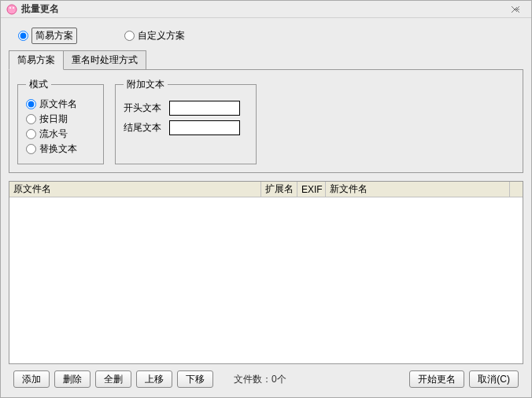 The width and height of the screenshot is (532, 398). Describe the element at coordinates (12, 9) in the screenshot. I see `app-icon` at that location.